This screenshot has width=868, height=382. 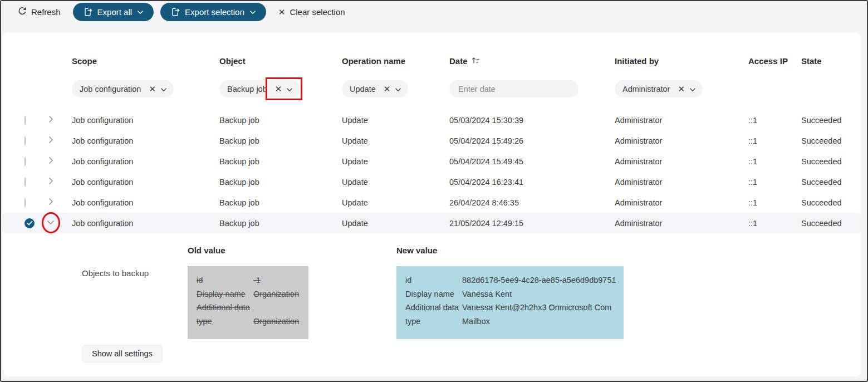 What do you see at coordinates (510, 294) in the screenshot?
I see `new-value-row: Display nameVanessa Kent` at bounding box center [510, 294].